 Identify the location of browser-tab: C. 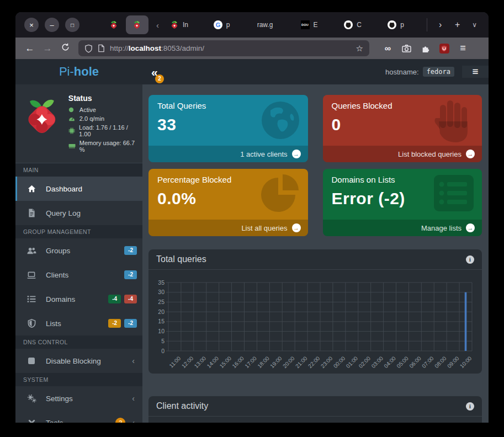
(361, 25).